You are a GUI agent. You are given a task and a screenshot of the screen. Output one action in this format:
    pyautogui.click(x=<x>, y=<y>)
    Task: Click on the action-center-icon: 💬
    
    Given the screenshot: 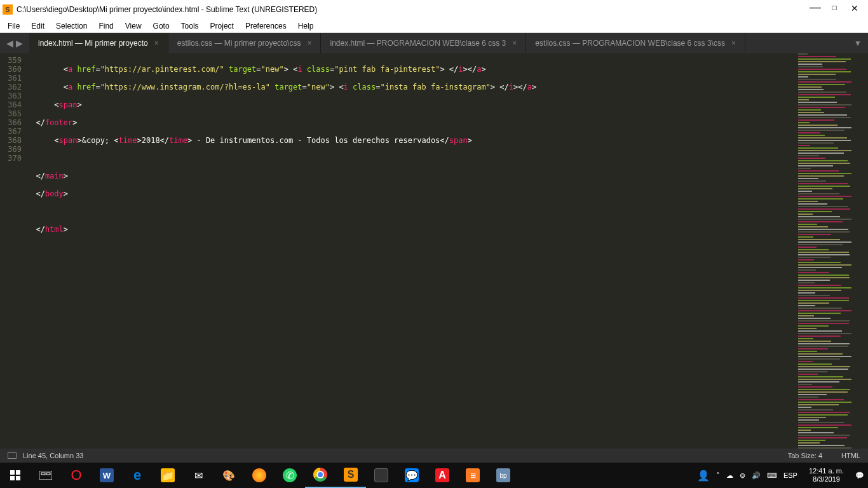 What is the action you would take?
    pyautogui.click(x=860, y=475)
    